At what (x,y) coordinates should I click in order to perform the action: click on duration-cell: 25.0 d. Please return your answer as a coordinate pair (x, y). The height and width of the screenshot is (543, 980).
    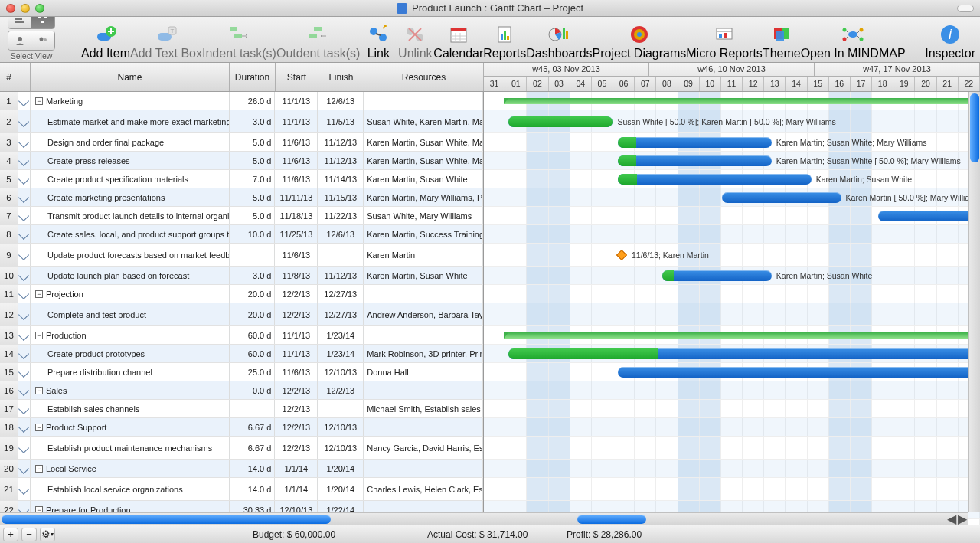
    Looking at the image, I should click on (253, 372).